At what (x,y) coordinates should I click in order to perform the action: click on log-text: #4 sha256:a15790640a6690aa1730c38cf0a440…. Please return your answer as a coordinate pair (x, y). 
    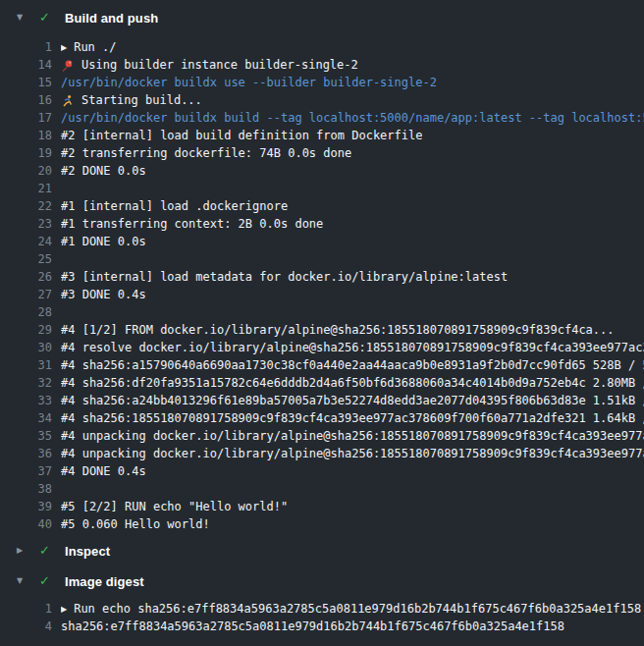
    Looking at the image, I should click on (352, 365).